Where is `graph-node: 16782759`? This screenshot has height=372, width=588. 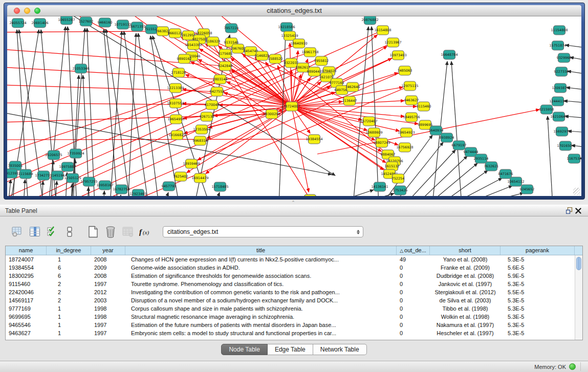
graph-node: 16782759 is located at coordinates (121, 189).